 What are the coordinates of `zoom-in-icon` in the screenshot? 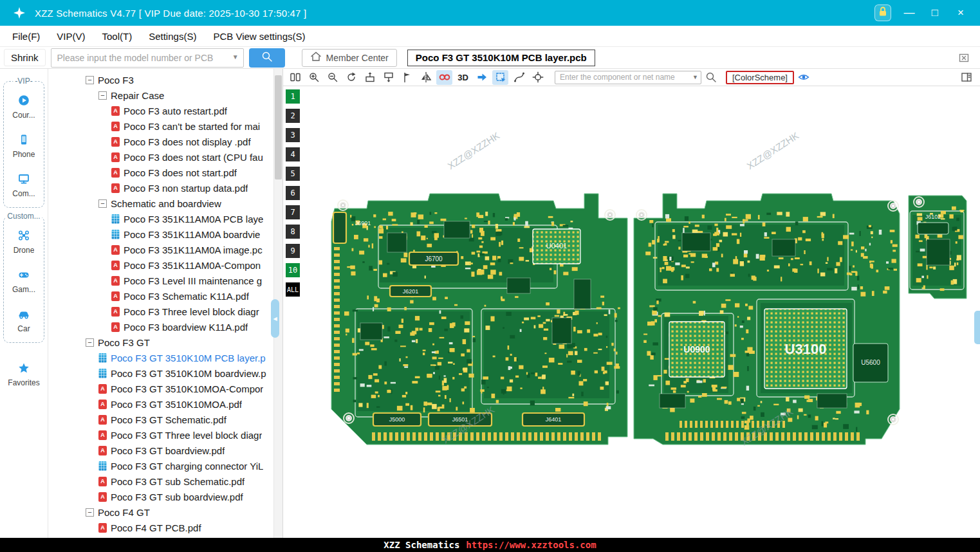 It's located at (314, 77).